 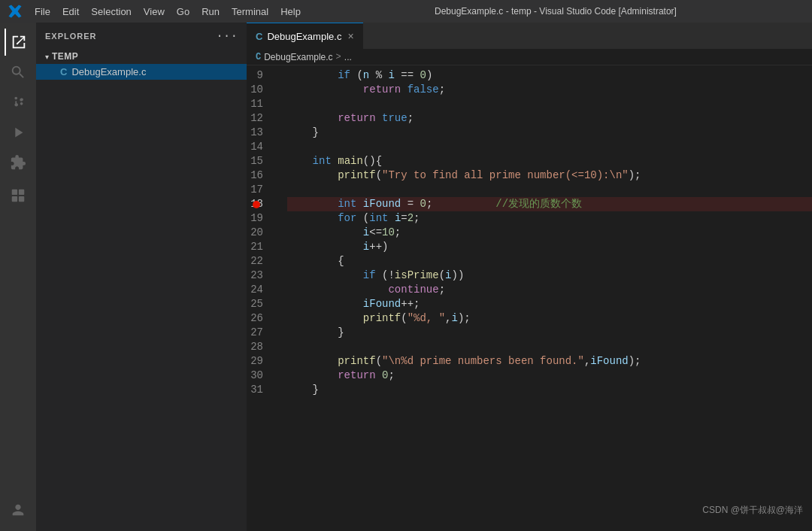 I want to click on sidebar-folder-temp: ▾ TEMP, so click(x=141, y=56).